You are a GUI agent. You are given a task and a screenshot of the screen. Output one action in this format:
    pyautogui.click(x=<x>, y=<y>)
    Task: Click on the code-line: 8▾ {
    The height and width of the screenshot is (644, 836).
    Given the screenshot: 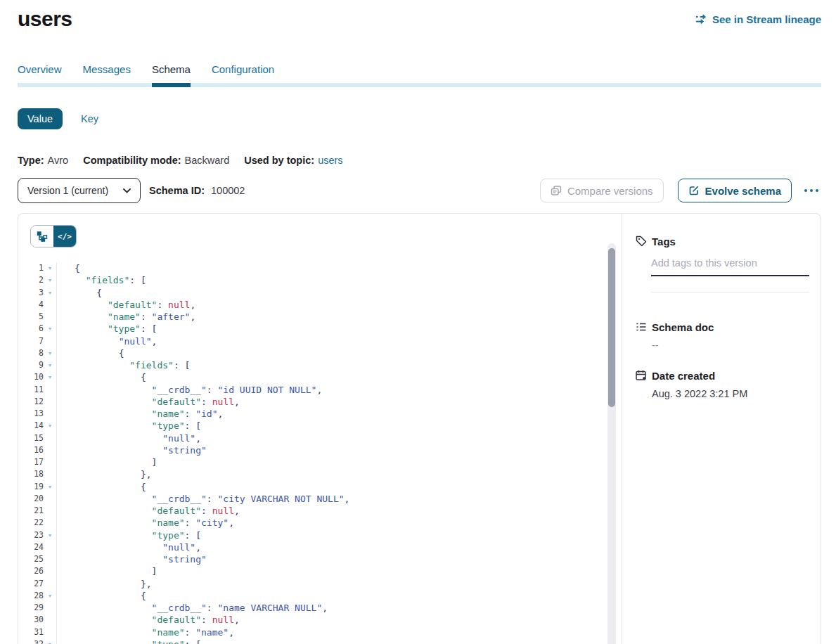 What is the action you would take?
    pyautogui.click(x=320, y=353)
    